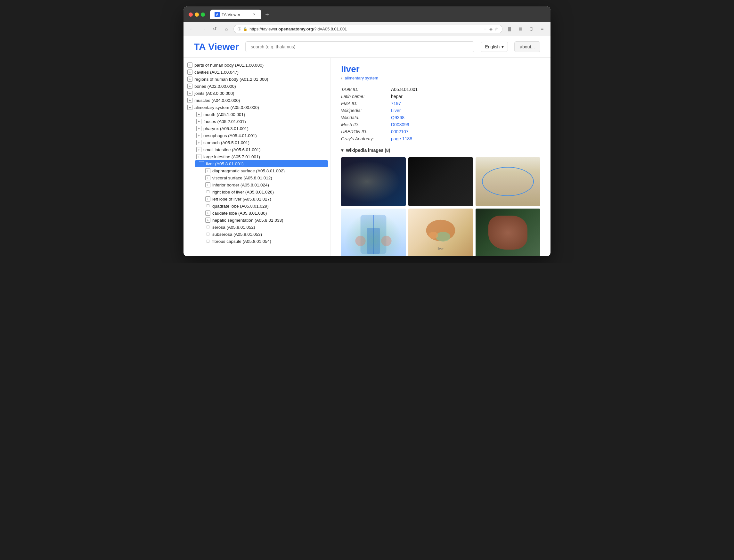 This screenshot has width=734, height=560. What do you see at coordinates (367, 14) in the screenshot?
I see `title-bar: A TA Viewer × +` at bounding box center [367, 14].